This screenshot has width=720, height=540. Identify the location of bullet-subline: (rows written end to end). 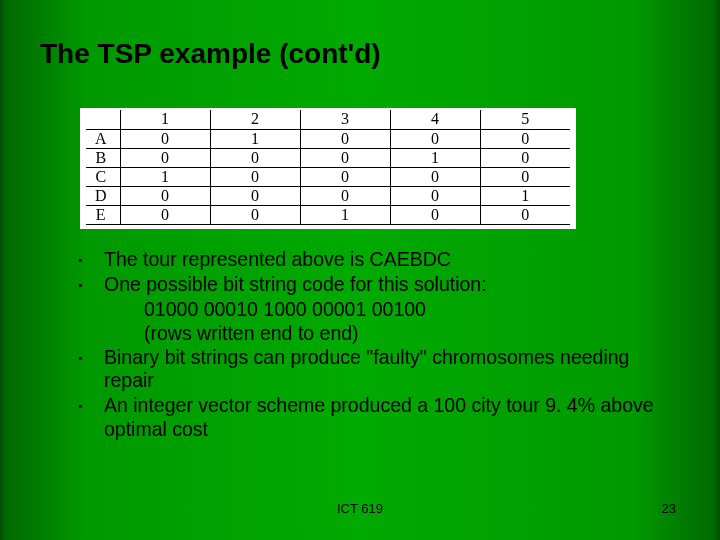
(375, 334).